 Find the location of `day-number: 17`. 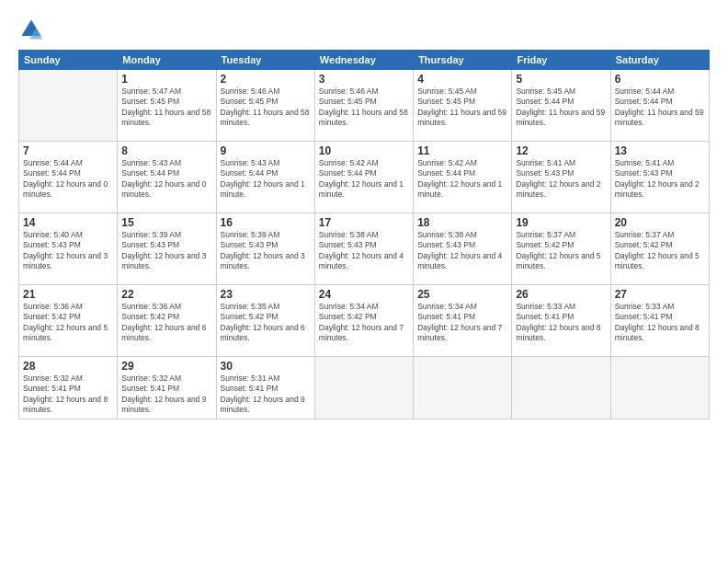

day-number: 17 is located at coordinates (364, 223).